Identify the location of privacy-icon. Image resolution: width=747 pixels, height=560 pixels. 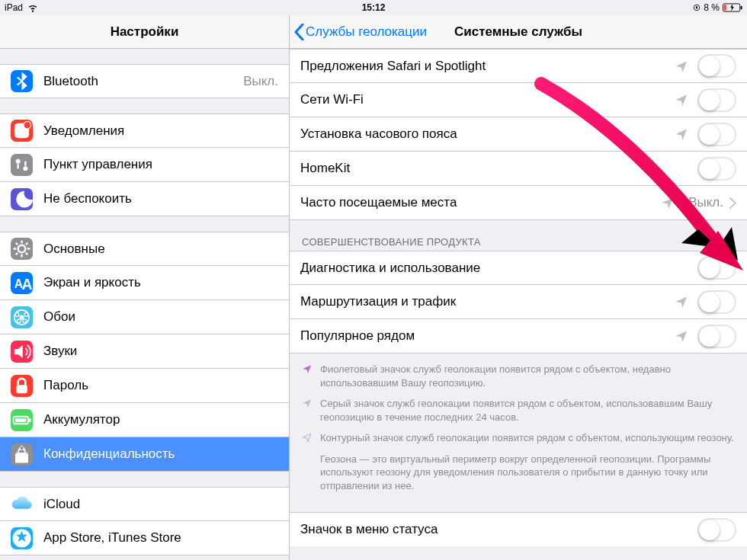
(21, 454).